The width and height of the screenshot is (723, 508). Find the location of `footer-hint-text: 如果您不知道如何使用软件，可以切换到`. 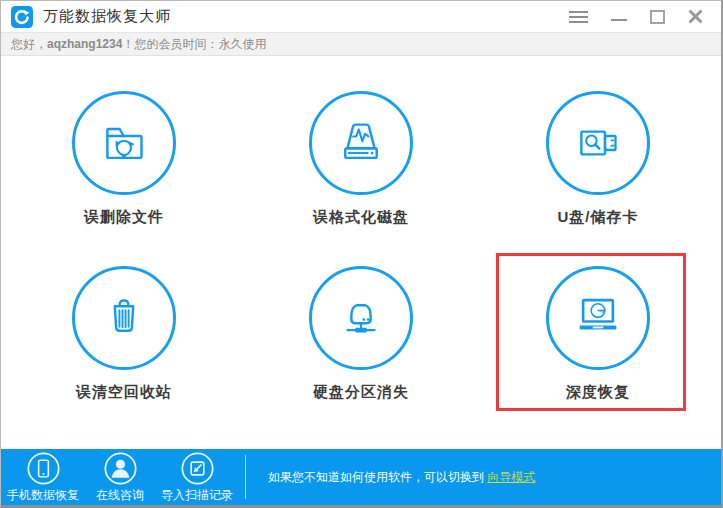

footer-hint-text: 如果您不知道如何使用软件，可以切换到 is located at coordinates (378, 477).